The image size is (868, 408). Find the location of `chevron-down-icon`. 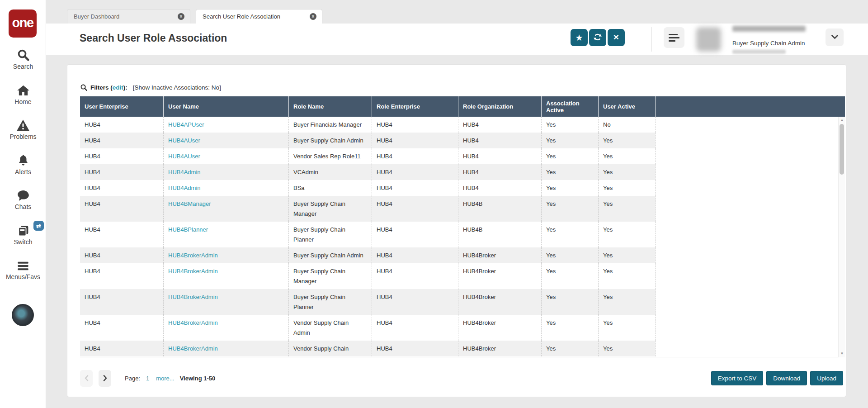

chevron-down-icon is located at coordinates (835, 38).